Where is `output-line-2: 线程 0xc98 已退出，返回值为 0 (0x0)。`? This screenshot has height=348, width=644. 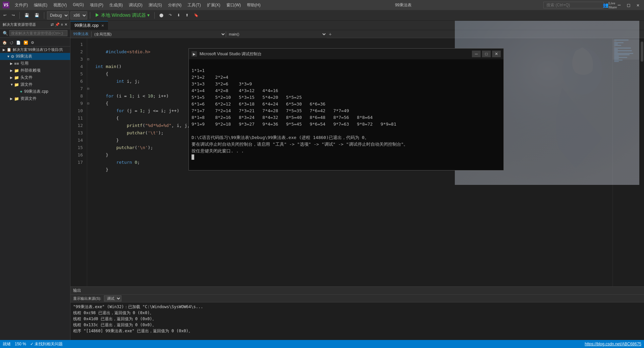 output-line-2: 线程 0xc98 已退出，返回值为 0 (0x0)。 is located at coordinates (357, 313).